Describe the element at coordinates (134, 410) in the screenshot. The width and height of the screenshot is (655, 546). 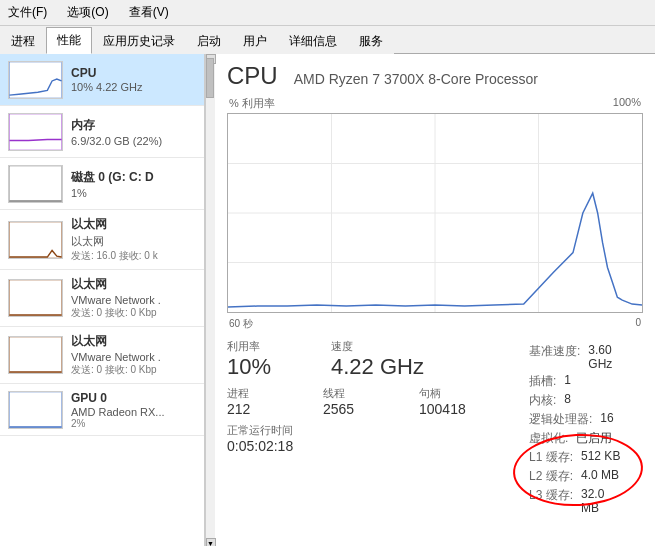
I see `gpu-info: GPU 0 AMD Radeon RX... 2%` at that location.